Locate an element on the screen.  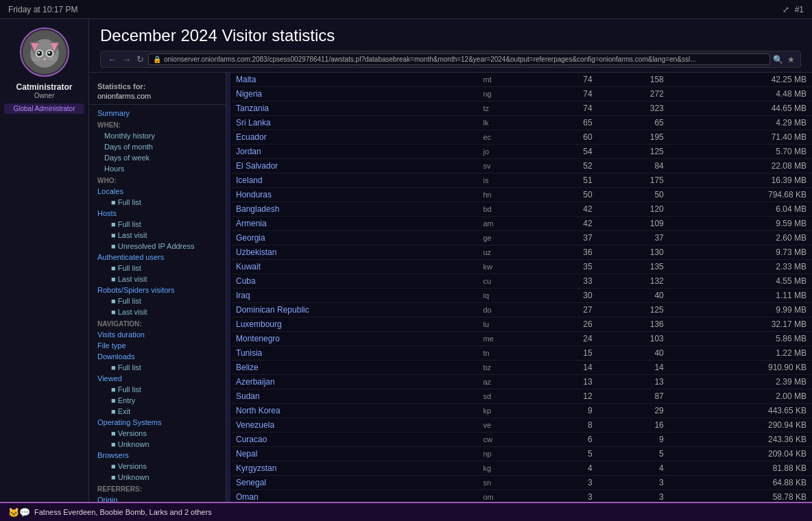
nav-item-viewed-exit: ■ Exit is located at coordinates (158, 411).